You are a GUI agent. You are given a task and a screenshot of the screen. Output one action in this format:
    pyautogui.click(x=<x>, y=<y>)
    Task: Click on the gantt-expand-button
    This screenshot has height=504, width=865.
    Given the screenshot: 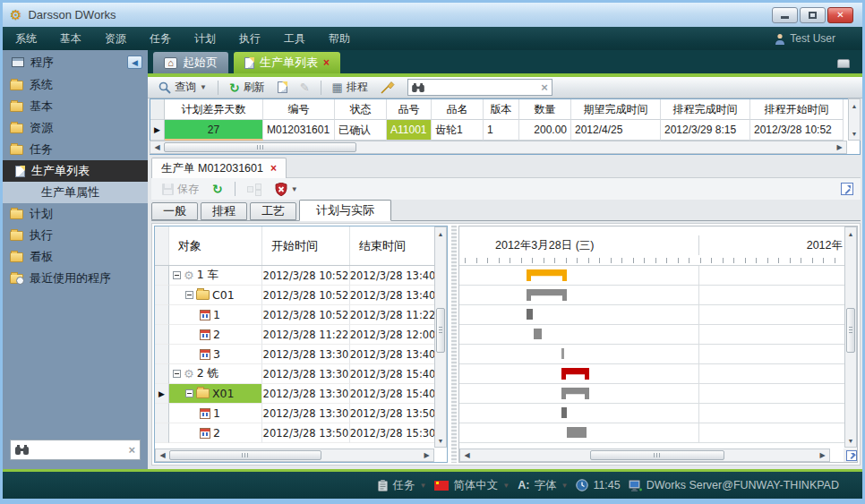 What is the action you would take?
    pyautogui.click(x=851, y=455)
    